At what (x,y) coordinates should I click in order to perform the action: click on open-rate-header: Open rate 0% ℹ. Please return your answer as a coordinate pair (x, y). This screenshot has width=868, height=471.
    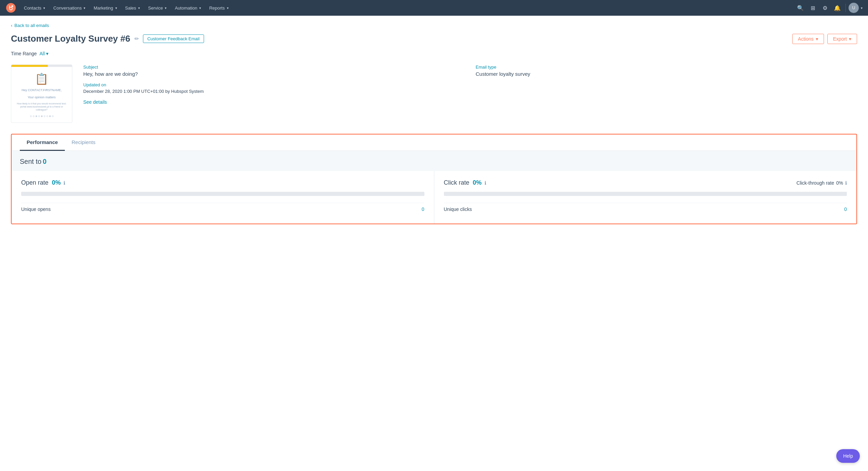
    Looking at the image, I should click on (223, 183).